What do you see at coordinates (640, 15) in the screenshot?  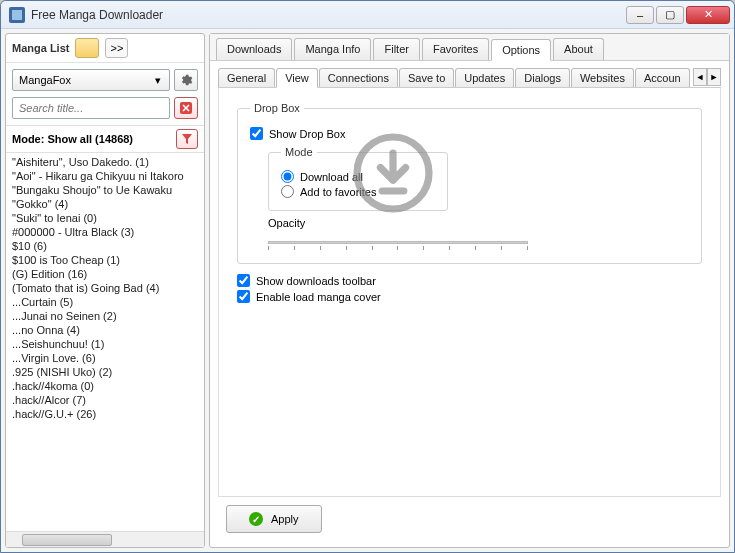 I see `minimize-button: –` at bounding box center [640, 15].